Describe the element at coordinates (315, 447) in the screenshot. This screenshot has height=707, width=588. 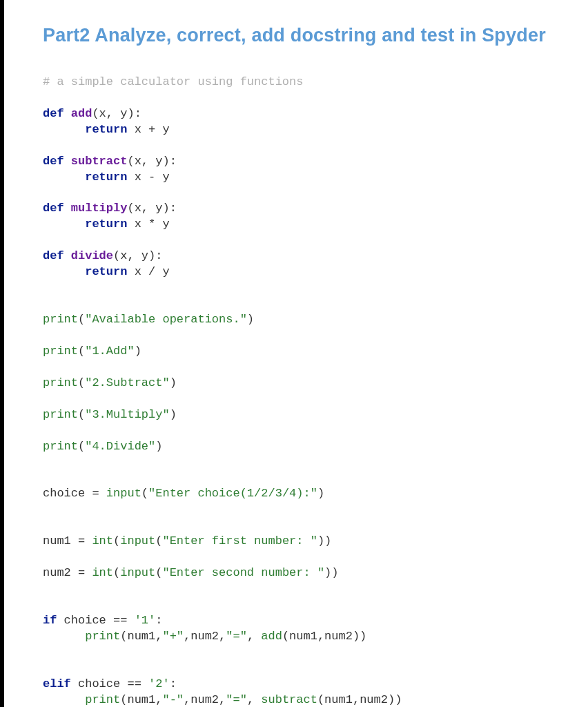
I see `print-opt4: print("4.Divide")` at that location.